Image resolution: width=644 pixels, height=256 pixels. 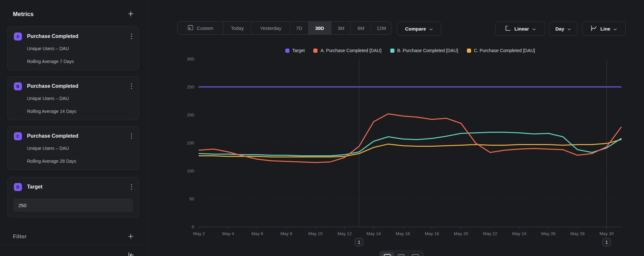 I want to click on legend-label: B. Purchase Completed [DAU], so click(x=428, y=50).